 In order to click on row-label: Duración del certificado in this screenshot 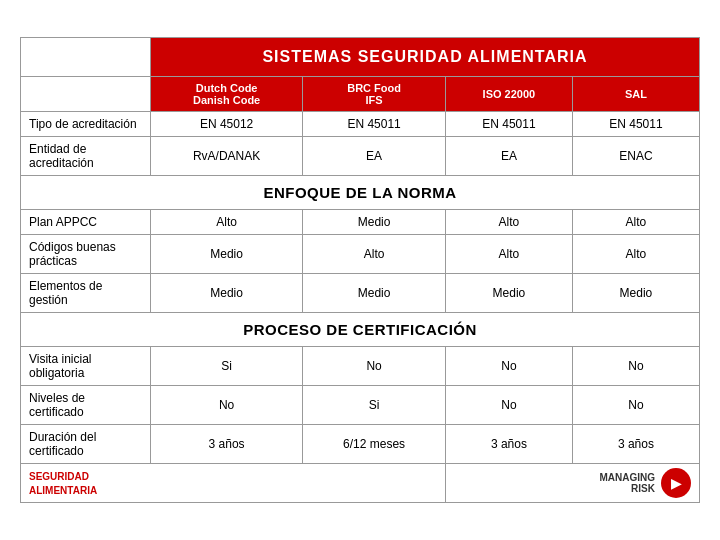, I will do `click(86, 444)`.